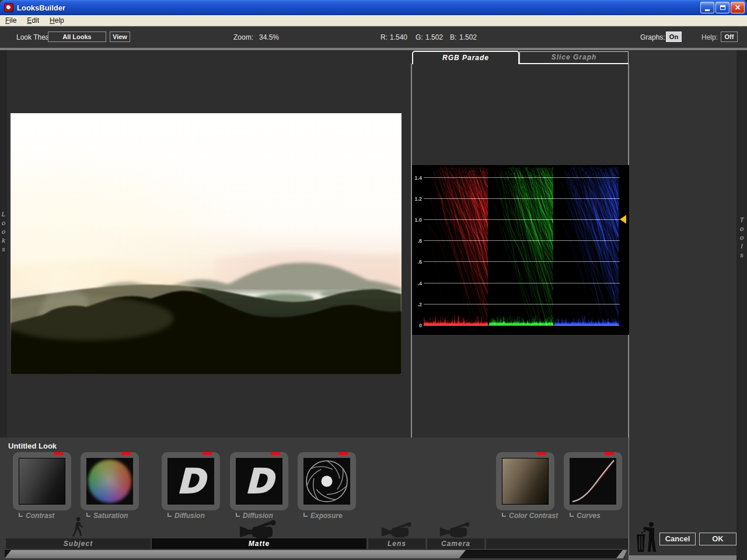  Describe the element at coordinates (585, 516) in the screenshot. I see `tool-label-curves: Curves` at that location.